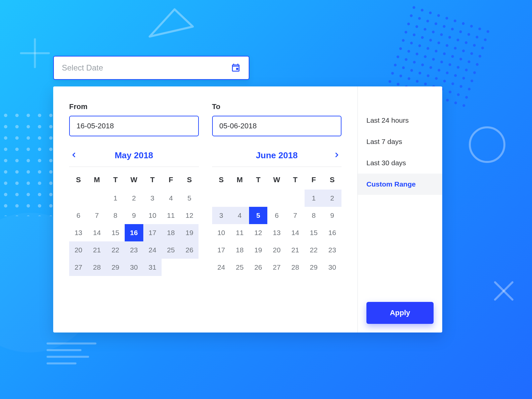 This screenshot has height=399, width=532. I want to click on prev-month-button, so click(74, 156).